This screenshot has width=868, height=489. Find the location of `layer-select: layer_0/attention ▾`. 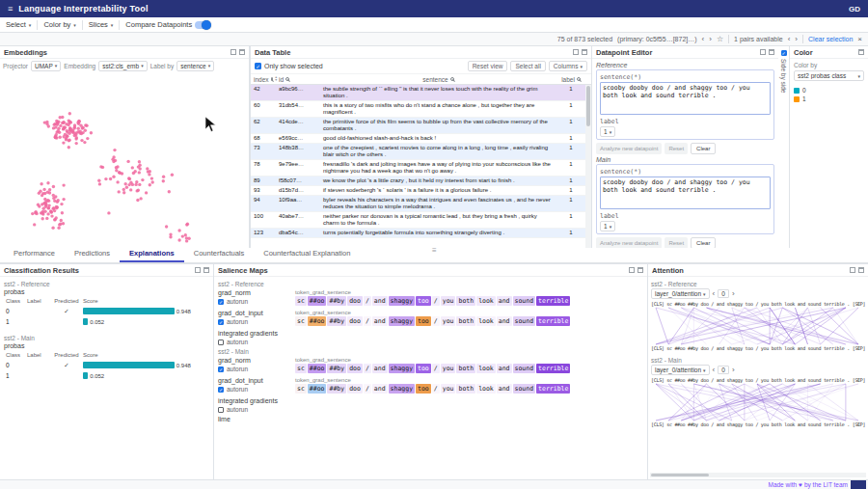

layer-select: layer_0/attention ▾ is located at coordinates (681, 293).